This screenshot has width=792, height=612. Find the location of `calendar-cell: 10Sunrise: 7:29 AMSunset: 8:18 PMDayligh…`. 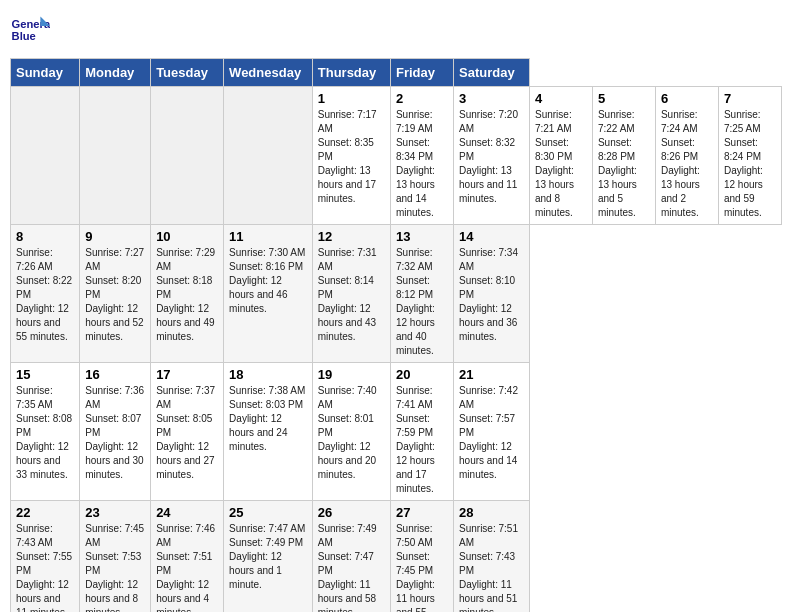

calendar-cell: 10Sunrise: 7:29 AMSunset: 8:18 PMDayligh… is located at coordinates (188, 294).